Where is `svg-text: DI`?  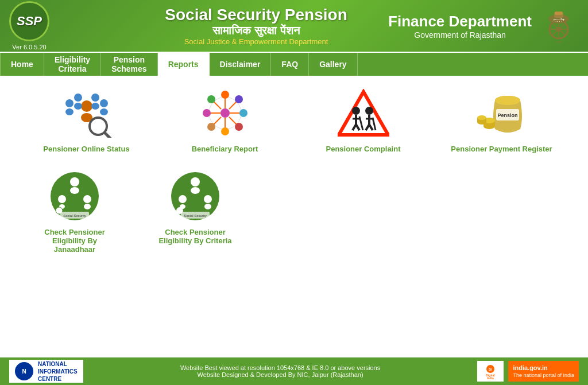 svg-text: DI is located at coordinates (490, 370).